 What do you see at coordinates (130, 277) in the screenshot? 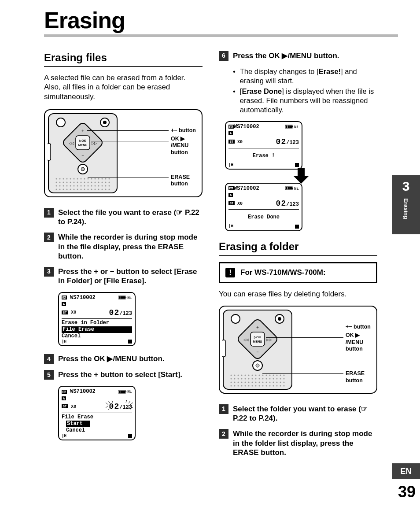
I see `step-text: Press the + or − button to select [Erase…` at bounding box center [130, 277].